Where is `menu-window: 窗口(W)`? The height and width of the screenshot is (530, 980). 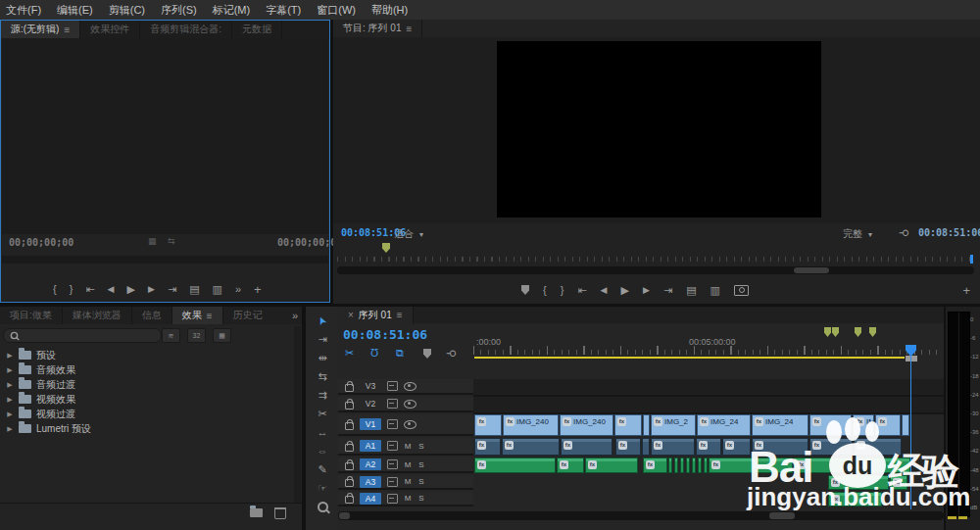
menu-window: 窗口(W) is located at coordinates (336, 10).